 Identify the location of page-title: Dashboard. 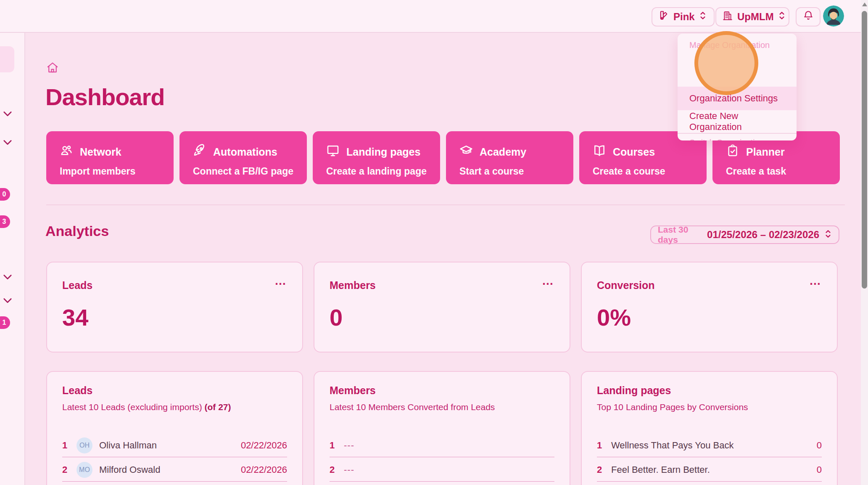
(105, 97).